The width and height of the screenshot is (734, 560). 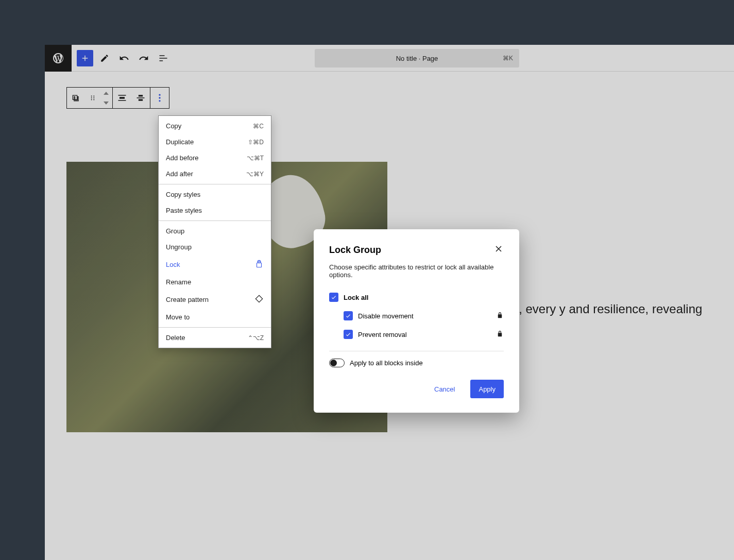 I want to click on more-vertical-icon, so click(x=160, y=98).